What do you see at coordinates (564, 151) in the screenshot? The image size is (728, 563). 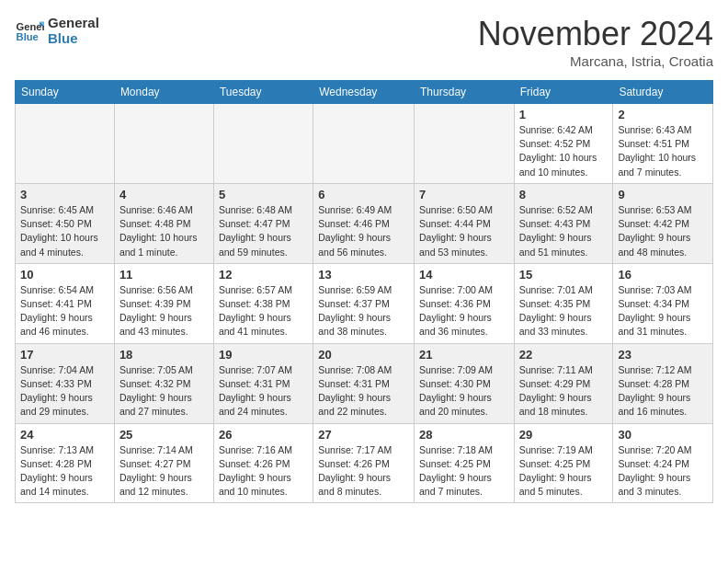 I see `day-info: Sunrise: 6:42 AM Sunset: 4:52 PM Dayligh…` at bounding box center [564, 151].